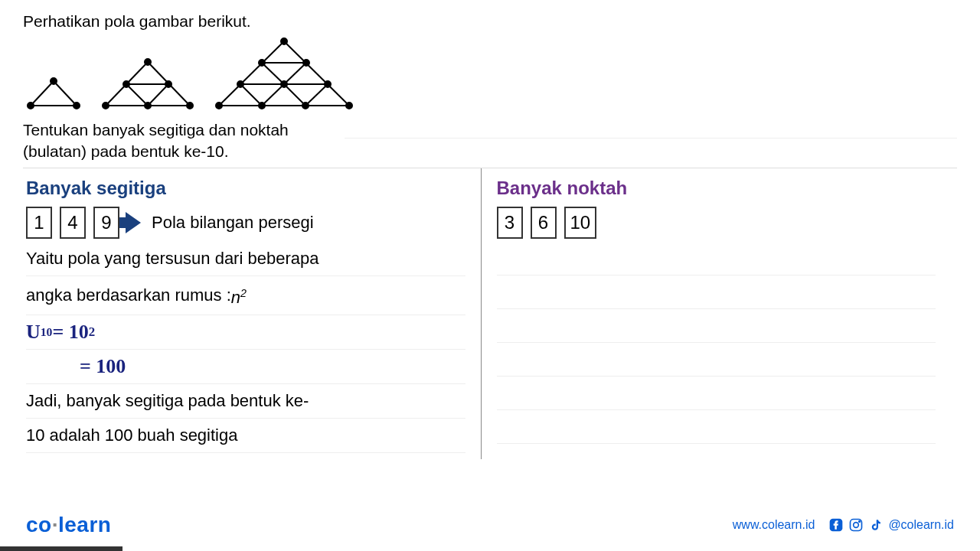 This screenshot has width=980, height=551. I want to click on question-text: Tentukan banyak segitiga dan noktah (bul…, so click(184, 141).